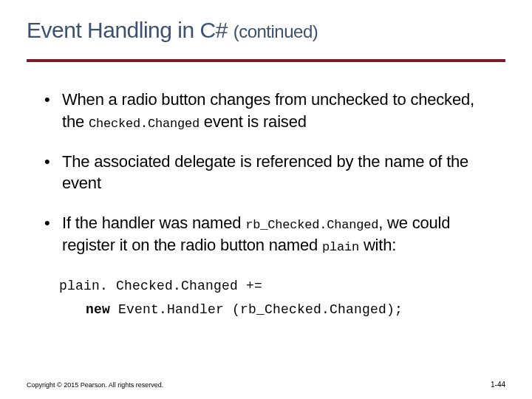 This screenshot has height=399, width=532. Describe the element at coordinates (275, 111) in the screenshot. I see `bullet-text: When a radio button changes from uncheck…` at that location.